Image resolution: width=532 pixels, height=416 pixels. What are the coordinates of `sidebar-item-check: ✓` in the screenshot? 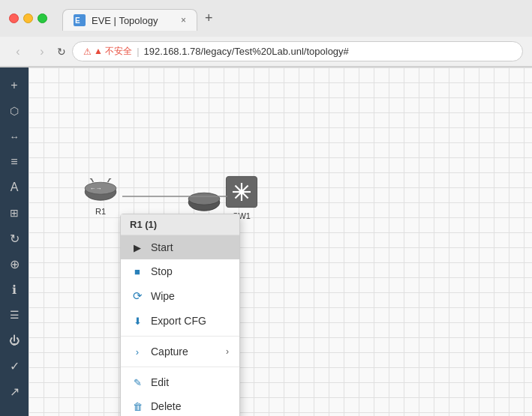 It's located at (14, 366).